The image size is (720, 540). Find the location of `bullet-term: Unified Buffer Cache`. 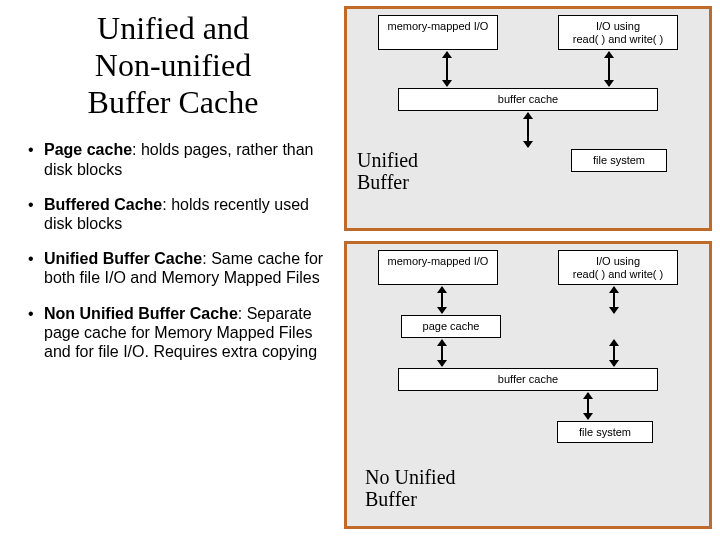

bullet-term: Unified Buffer Cache is located at coordinates (123, 258).